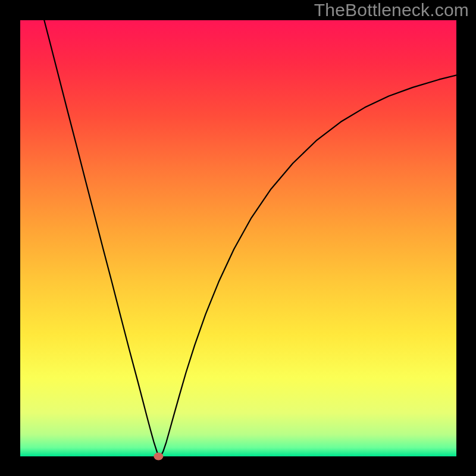 This screenshot has height=476, width=476. I want to click on watermark-text: TheBottleneck.com, so click(392, 10).